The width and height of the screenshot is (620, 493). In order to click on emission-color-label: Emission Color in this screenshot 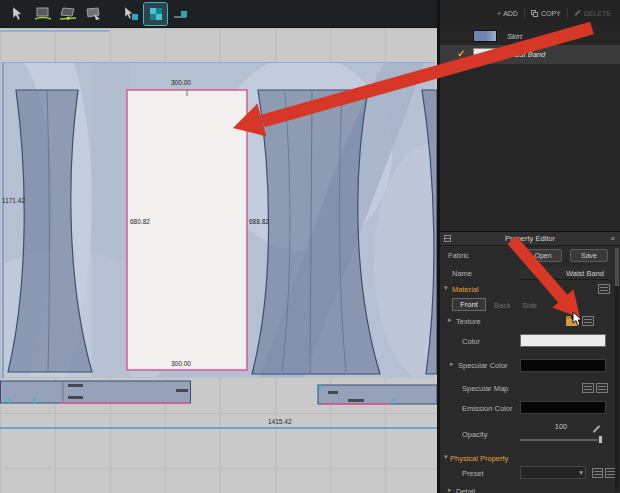, I will do `click(487, 408)`.